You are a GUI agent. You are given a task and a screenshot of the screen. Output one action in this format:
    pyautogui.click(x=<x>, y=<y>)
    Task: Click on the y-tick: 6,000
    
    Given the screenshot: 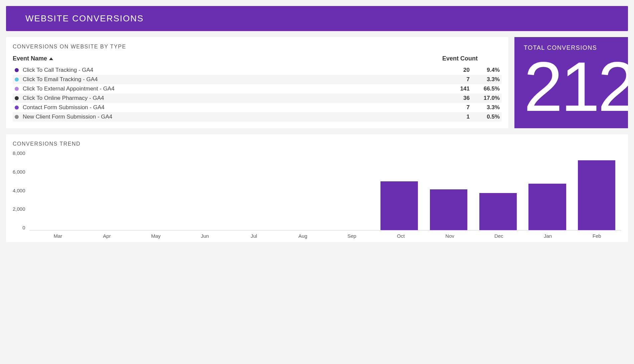 What is the action you would take?
    pyautogui.click(x=19, y=172)
    